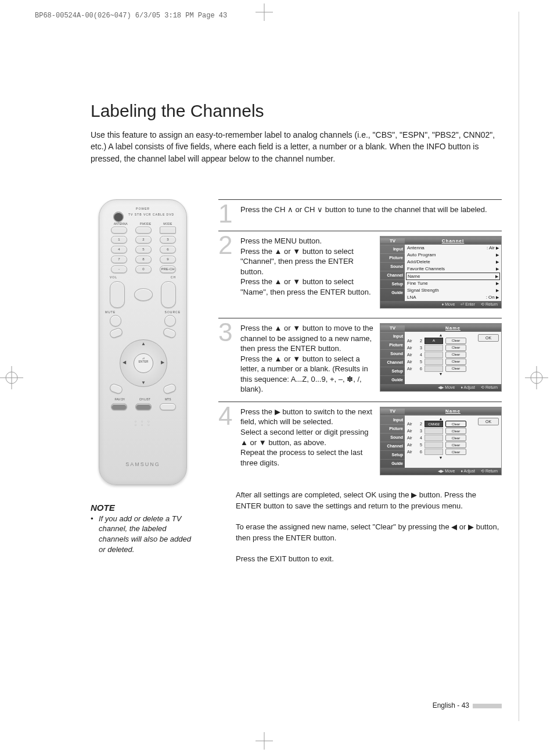  What do you see at coordinates (154, 214) in the screenshot?
I see `remote-device-row: TV STB VCR CABLE DVD` at bounding box center [154, 214].